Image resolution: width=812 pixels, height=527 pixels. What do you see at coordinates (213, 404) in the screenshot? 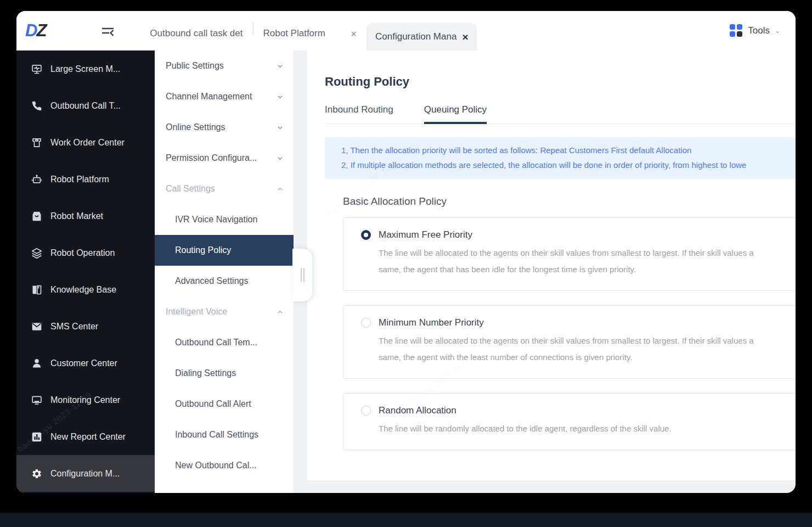
I see `submenu-label: Outbound Call Alert` at bounding box center [213, 404].